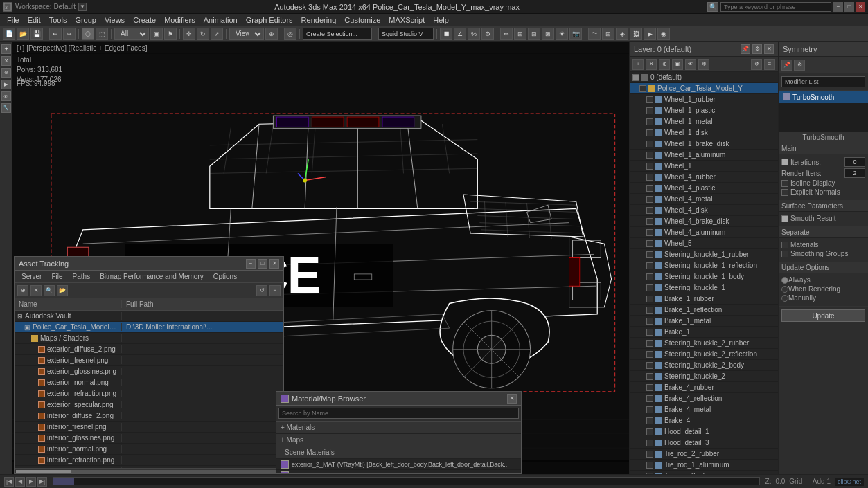 The height and width of the screenshot is (488, 868). Describe the element at coordinates (272, 34) in the screenshot. I see `ref-coord-btn: ⊕` at that location.